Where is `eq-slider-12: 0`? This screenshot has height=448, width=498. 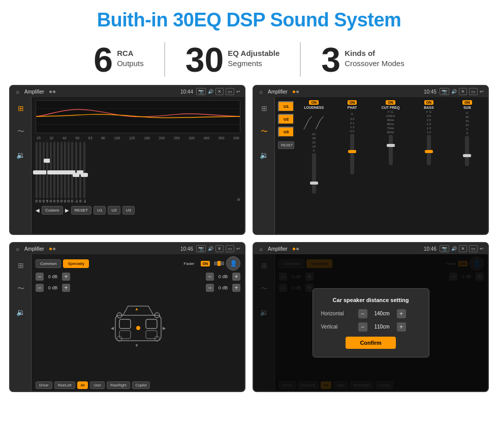
eq-slider-12: 0 is located at coordinates (80, 172).